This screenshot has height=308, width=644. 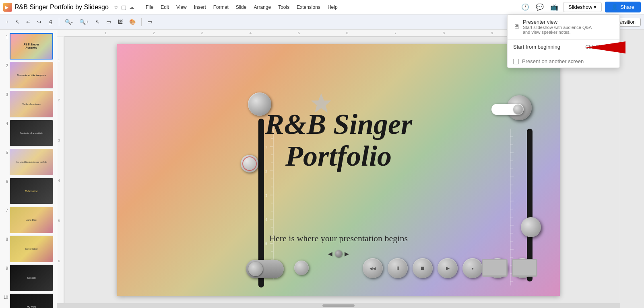 What do you see at coordinates (473, 268) in the screenshot?
I see `btn-round-5: ●` at bounding box center [473, 268].